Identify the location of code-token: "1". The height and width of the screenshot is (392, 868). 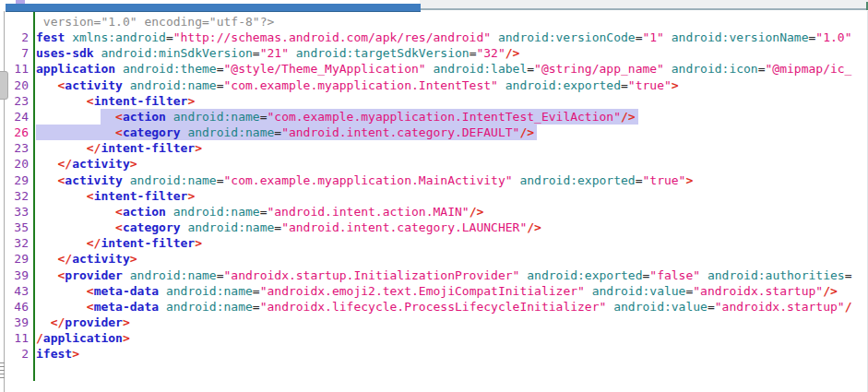
(653, 37).